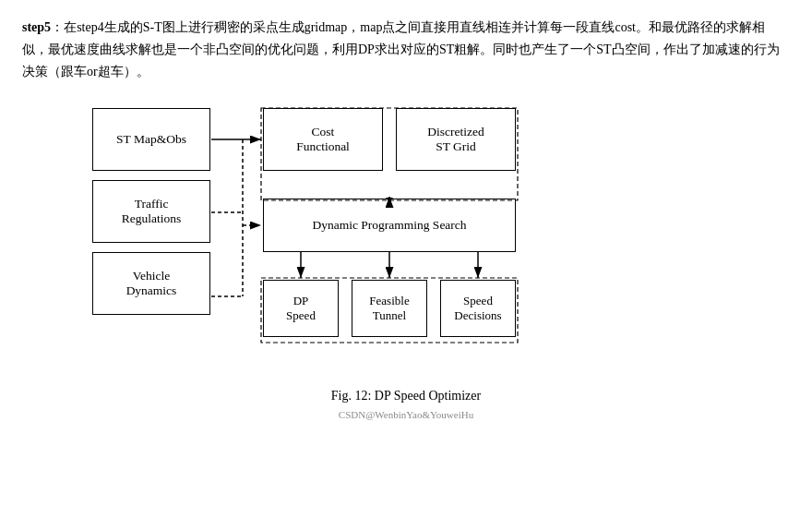  What do you see at coordinates (151, 283) in the screenshot?
I see `box-vehicle: Vehicle Dynamics` at bounding box center [151, 283].